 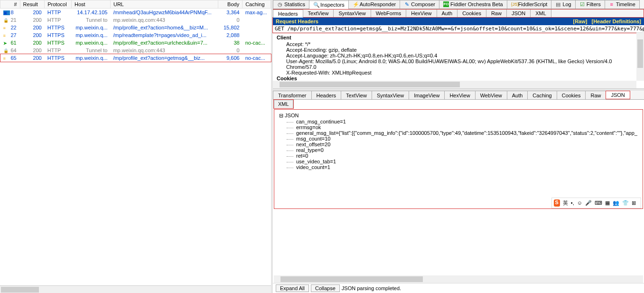 I want to click on json-leaf: next_offset=20, so click(x=458, y=144).